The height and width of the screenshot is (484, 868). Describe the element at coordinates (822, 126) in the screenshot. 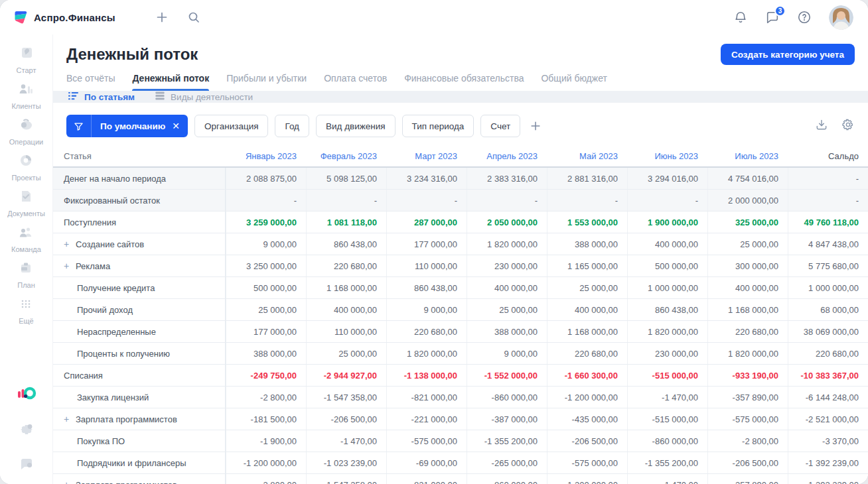

I see `download-icon` at that location.